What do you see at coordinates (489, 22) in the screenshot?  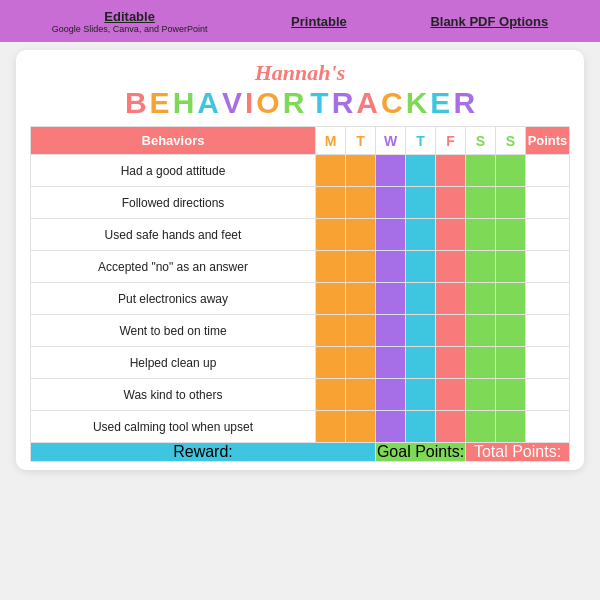 I see `top-bar-item: Blank PDF Options` at bounding box center [489, 22].